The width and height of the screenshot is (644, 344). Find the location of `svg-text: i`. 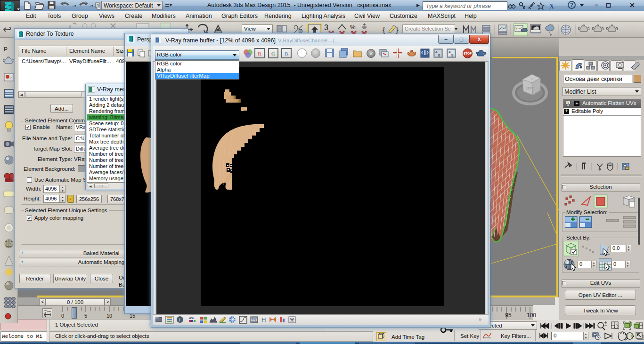

svg-text: i is located at coordinates (180, 320).